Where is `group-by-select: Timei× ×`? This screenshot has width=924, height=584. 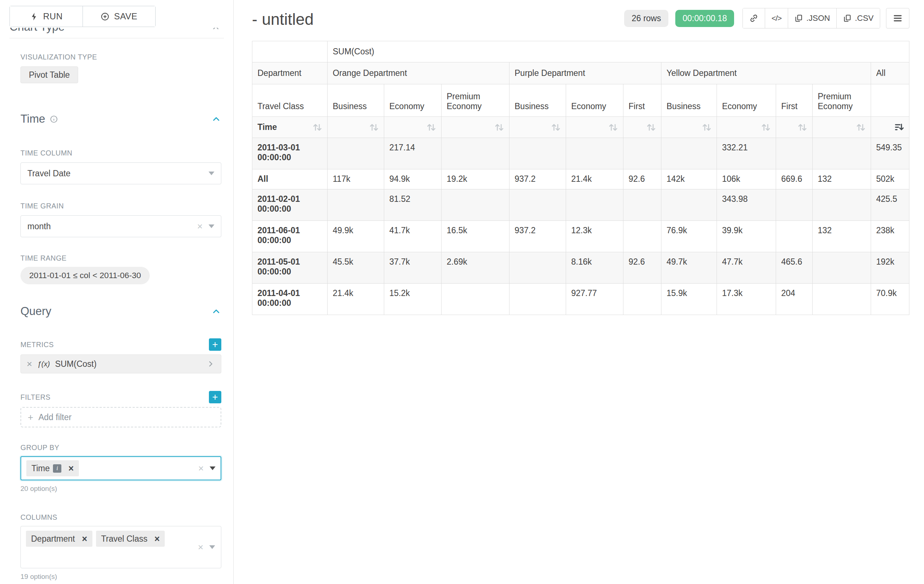
group-by-select: Timei× × is located at coordinates (121, 469).